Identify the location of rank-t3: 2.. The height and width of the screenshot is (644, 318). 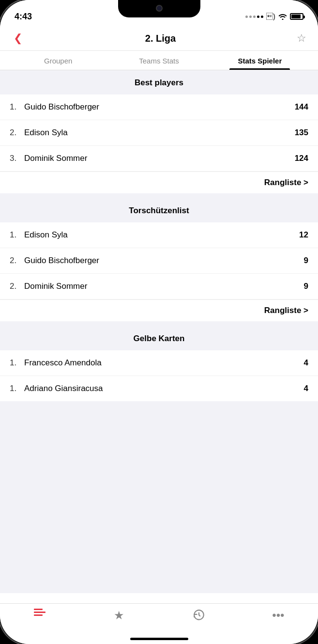
(17, 286).